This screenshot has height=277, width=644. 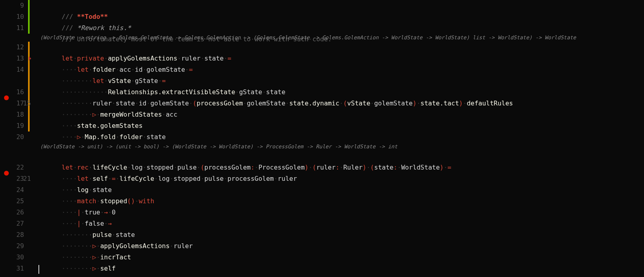 What do you see at coordinates (322, 201) in the screenshot?
I see `code-line: 25 ····|·true·→·0` at bounding box center [322, 201].